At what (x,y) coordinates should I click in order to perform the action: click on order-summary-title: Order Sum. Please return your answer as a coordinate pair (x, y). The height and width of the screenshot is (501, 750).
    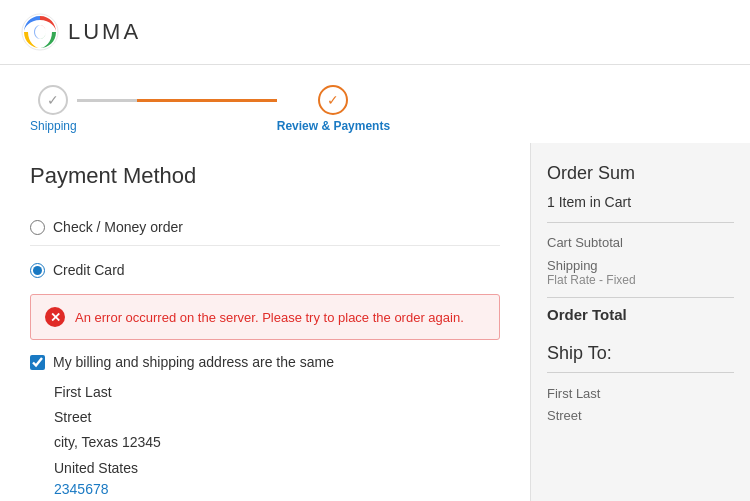
    Looking at the image, I should click on (640, 174).